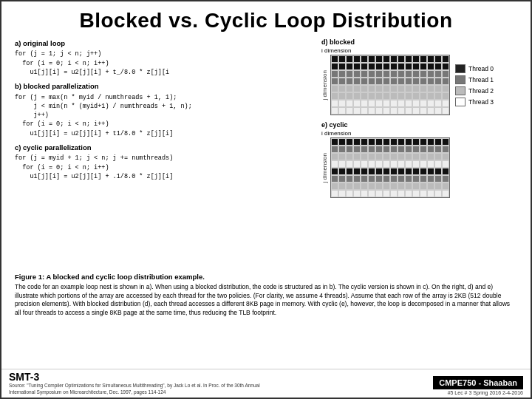 The width and height of the screenshot is (532, 399). Describe the element at coordinates (138, 377) in the screenshot. I see `smt-label: SMT-3` at that location.